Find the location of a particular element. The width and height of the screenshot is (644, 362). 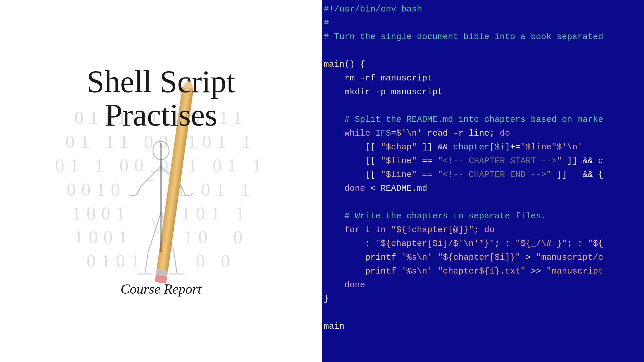

code-line: [[ "$line" == "<!-- CHAPTER START -->" ]… is located at coordinates (484, 161).